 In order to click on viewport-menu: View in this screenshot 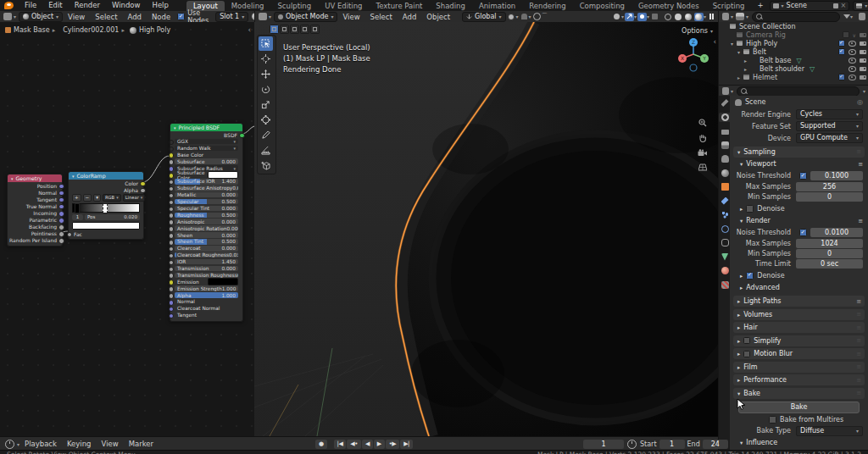, I will do `click(351, 17)`.